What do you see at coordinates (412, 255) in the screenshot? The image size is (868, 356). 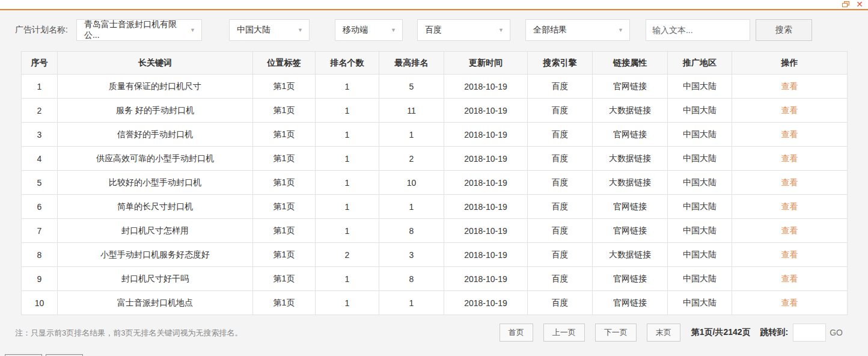 I see `cell-best: 3` at bounding box center [412, 255].